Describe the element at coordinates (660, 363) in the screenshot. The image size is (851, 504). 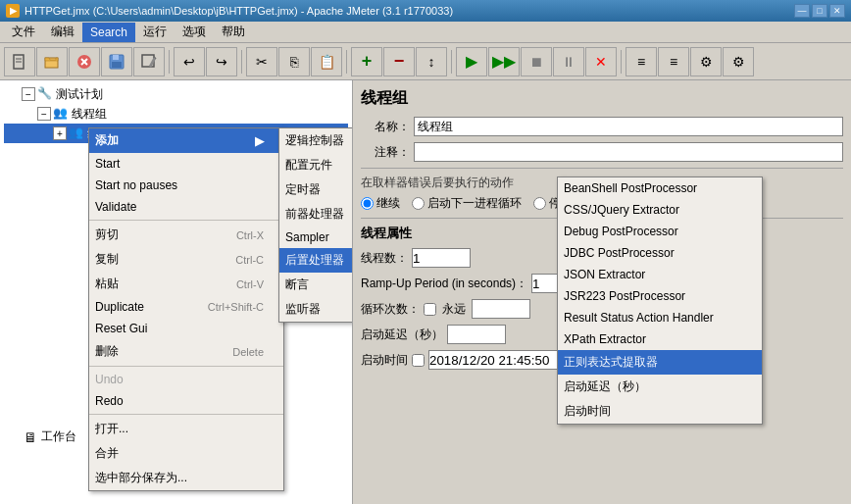
I see `pp-regex: 正则表达式提取器` at that location.